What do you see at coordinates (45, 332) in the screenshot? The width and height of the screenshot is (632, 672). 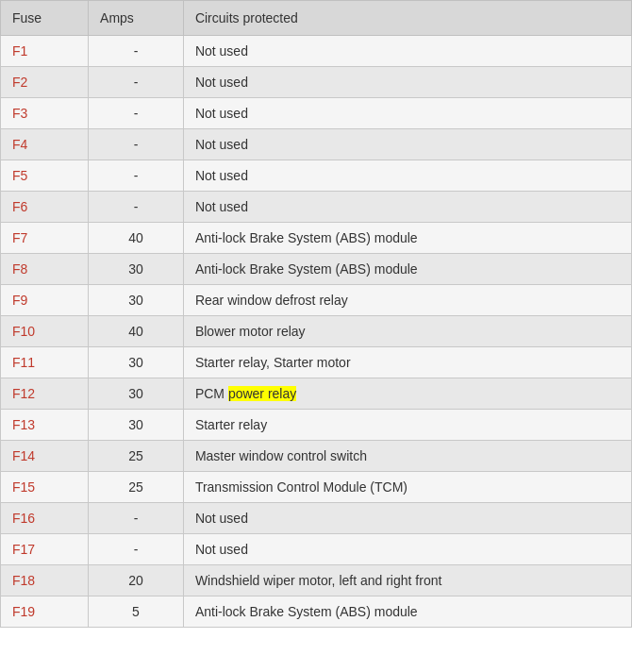 I see `fuse-cell: F10` at bounding box center [45, 332].